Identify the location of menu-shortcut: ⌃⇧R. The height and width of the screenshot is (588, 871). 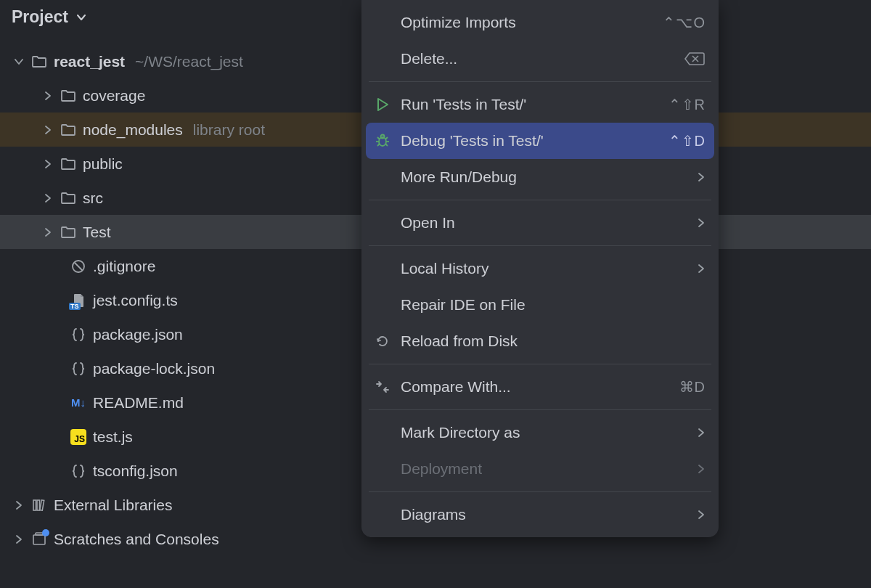
(687, 105).